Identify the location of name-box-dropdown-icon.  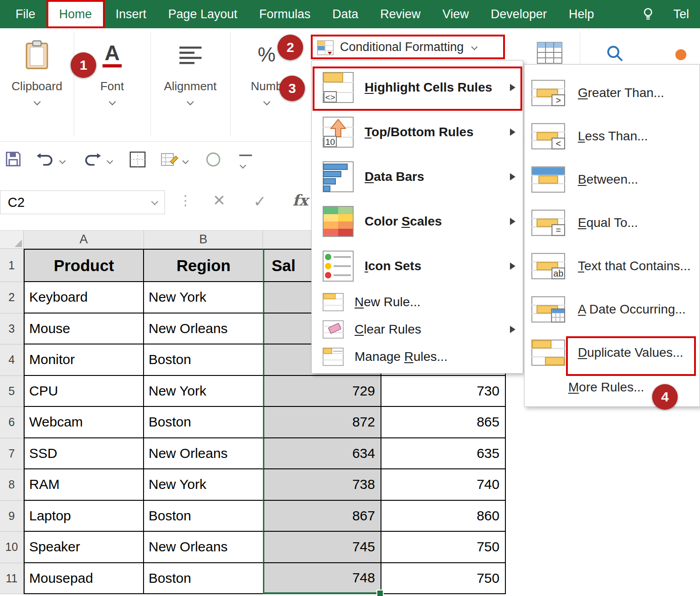
(155, 202).